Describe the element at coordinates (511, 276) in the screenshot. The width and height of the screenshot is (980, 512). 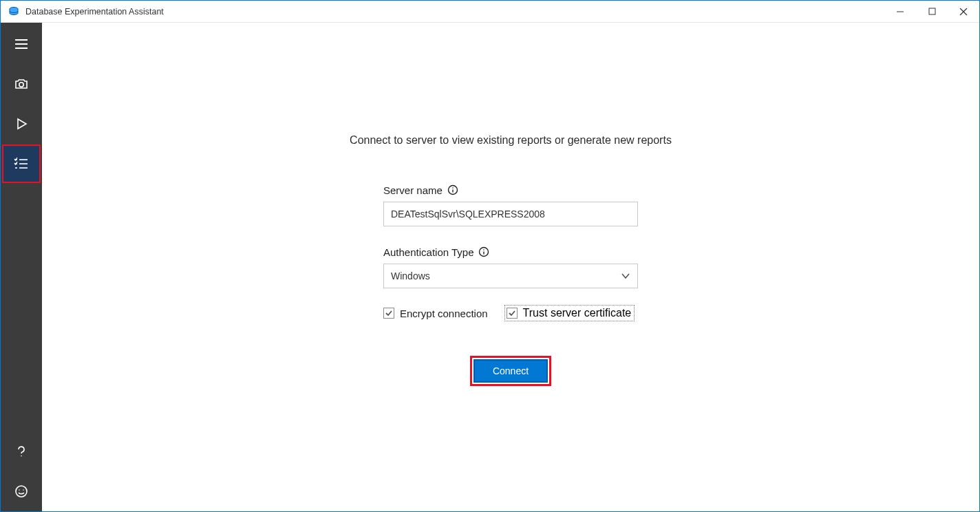
I see `auth-type-select: Windows` at that location.